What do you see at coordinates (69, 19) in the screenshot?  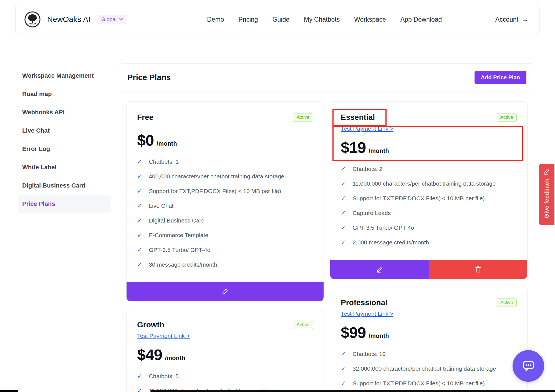 I see `brand-name: NewOaks AI` at bounding box center [69, 19].